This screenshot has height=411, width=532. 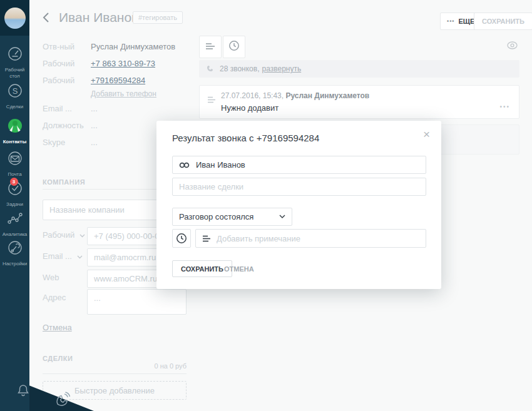 What do you see at coordinates (245, 138) in the screenshot?
I see `modal-title: Результат звонка с +79169594284` at bounding box center [245, 138].